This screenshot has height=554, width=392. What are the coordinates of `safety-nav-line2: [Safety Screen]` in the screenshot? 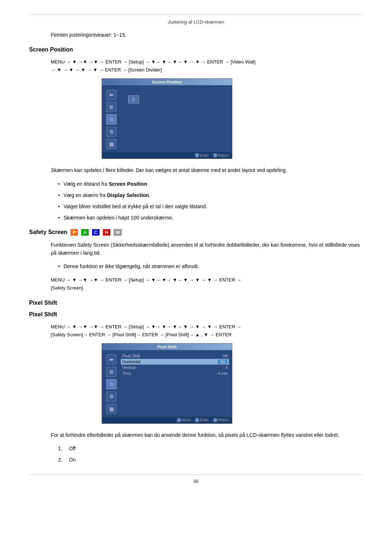 It's located at (67, 288).